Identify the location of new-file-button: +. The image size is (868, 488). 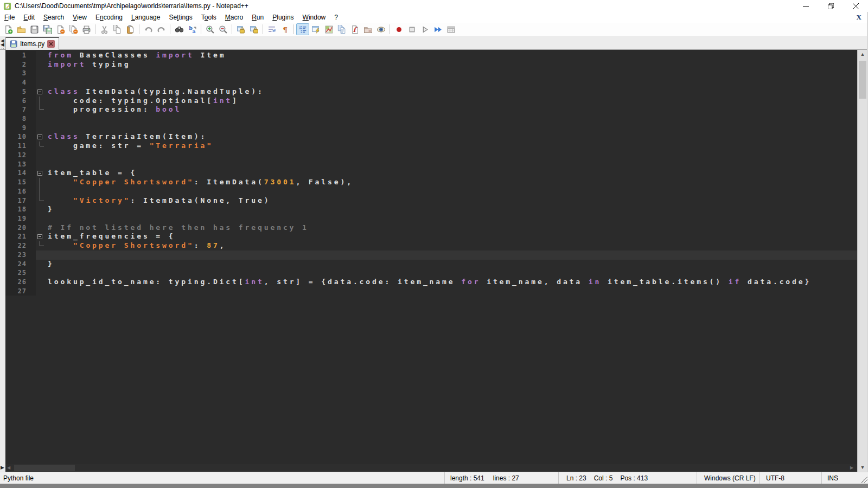
(8, 29).